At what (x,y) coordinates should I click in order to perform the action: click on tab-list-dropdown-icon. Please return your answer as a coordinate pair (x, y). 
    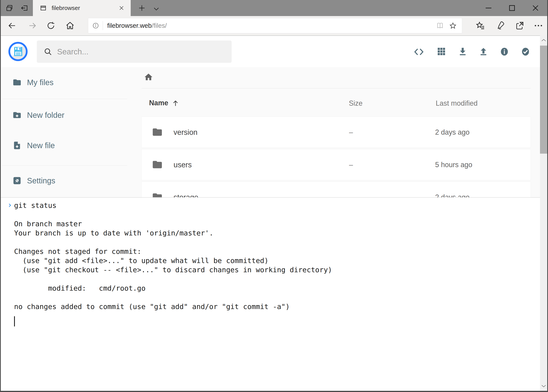
    Looking at the image, I should click on (156, 9).